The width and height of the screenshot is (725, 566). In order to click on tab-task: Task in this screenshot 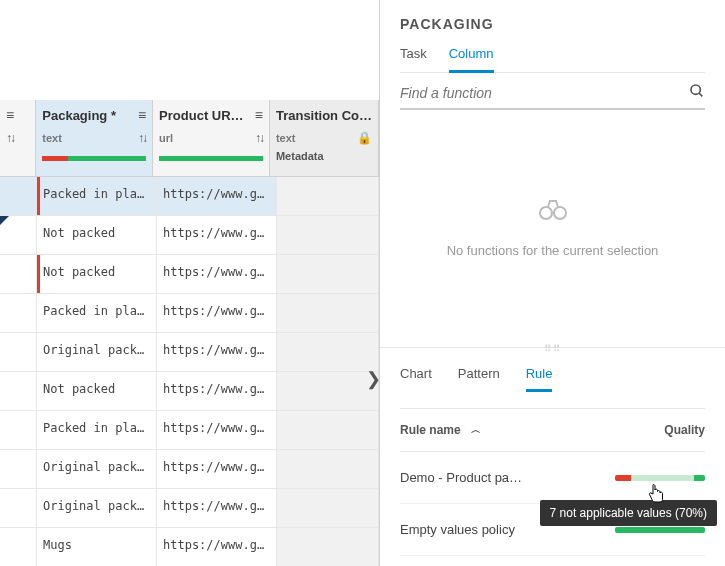, I will do `click(414, 59)`.